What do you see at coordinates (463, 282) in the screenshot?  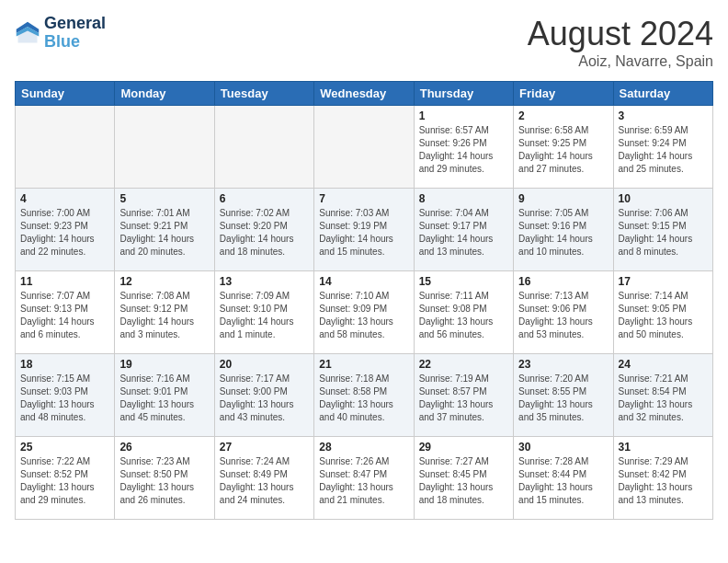 I see `day-number: 15` at bounding box center [463, 282].